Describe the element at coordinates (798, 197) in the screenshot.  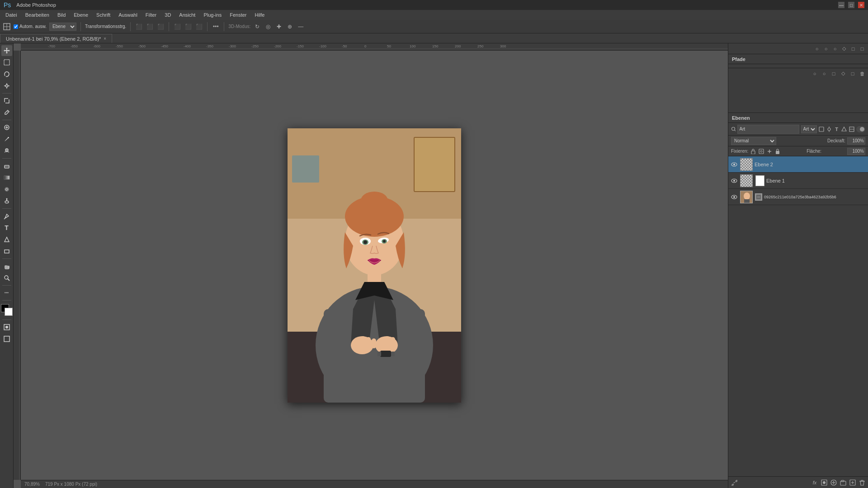
I see `layer-item-hash: 09265c211e010a725e3ba4623a92b5b6` at that location.